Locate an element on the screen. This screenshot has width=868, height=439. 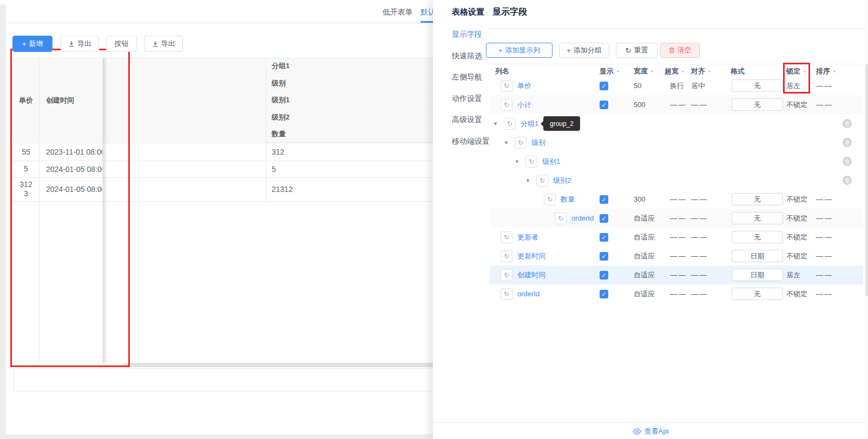
column-name: 更新时间 is located at coordinates (531, 256).